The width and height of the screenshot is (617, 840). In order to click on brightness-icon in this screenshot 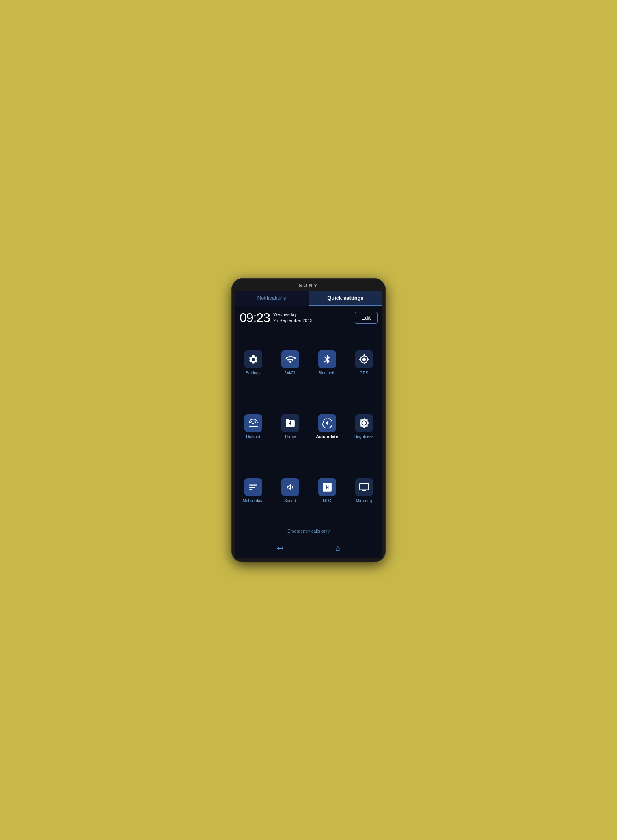, I will do `click(364, 423)`.